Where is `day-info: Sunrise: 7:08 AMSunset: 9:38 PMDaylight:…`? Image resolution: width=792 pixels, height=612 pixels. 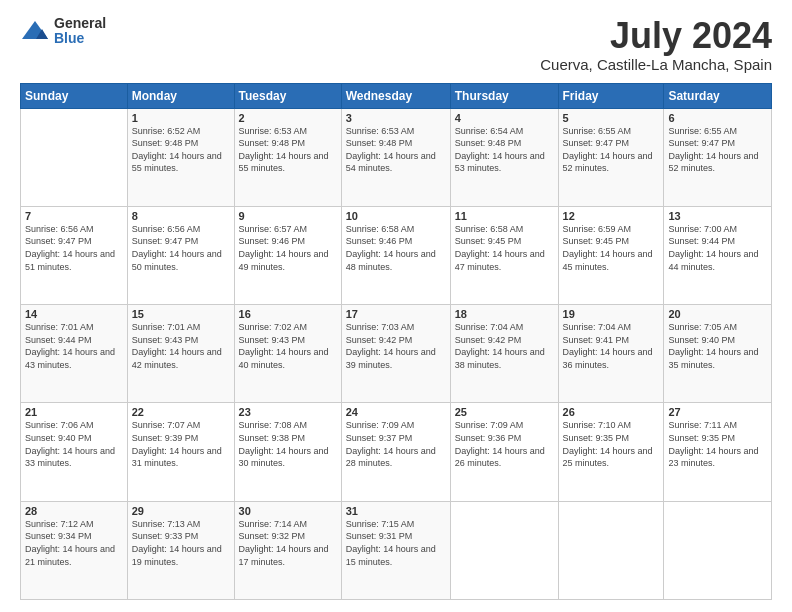
day-info: Sunrise: 7:08 AMSunset: 9:38 PMDaylight:… is located at coordinates (288, 444).